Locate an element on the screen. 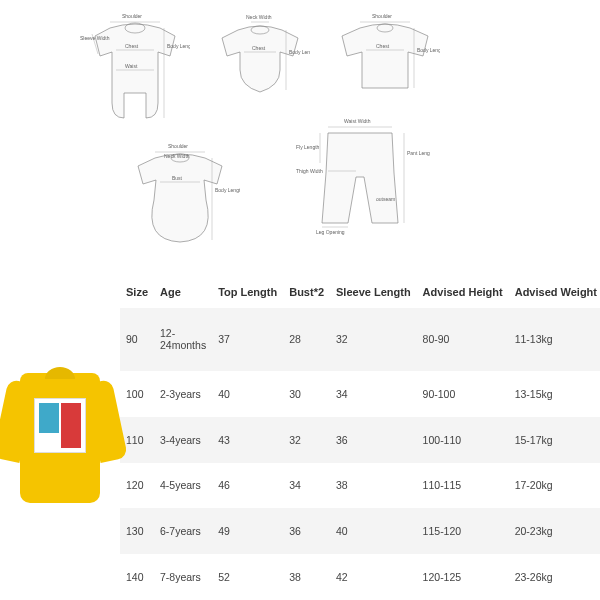  cell-advised_height: 110-115 is located at coordinates (463, 486).